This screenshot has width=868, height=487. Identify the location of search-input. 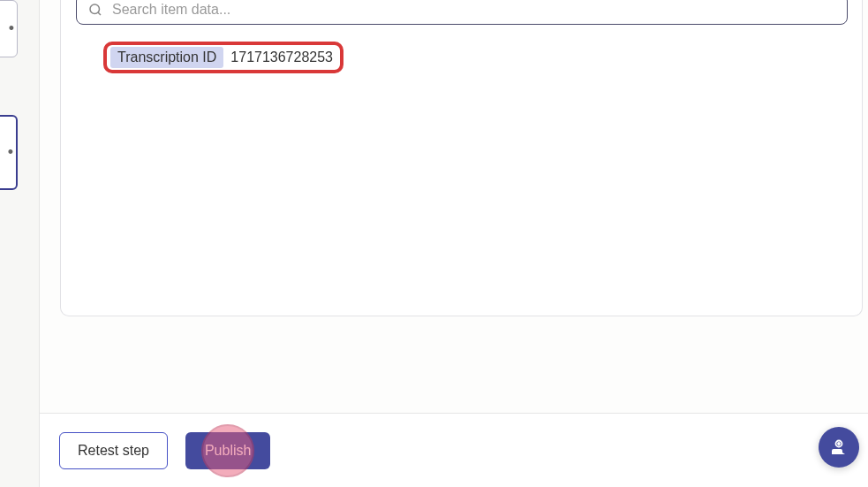
(474, 10).